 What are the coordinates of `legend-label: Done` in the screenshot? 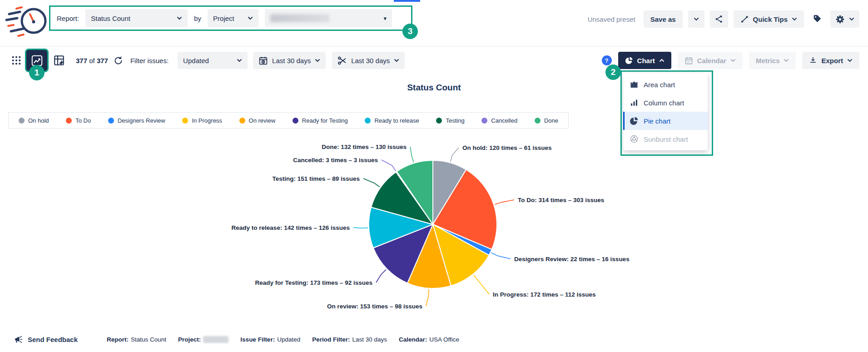 It's located at (551, 121).